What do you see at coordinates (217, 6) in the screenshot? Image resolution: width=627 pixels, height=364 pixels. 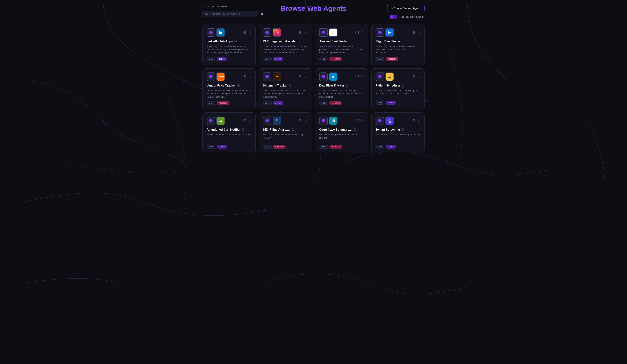 I see `back-link-label: Go back to spaces` at bounding box center [217, 6].